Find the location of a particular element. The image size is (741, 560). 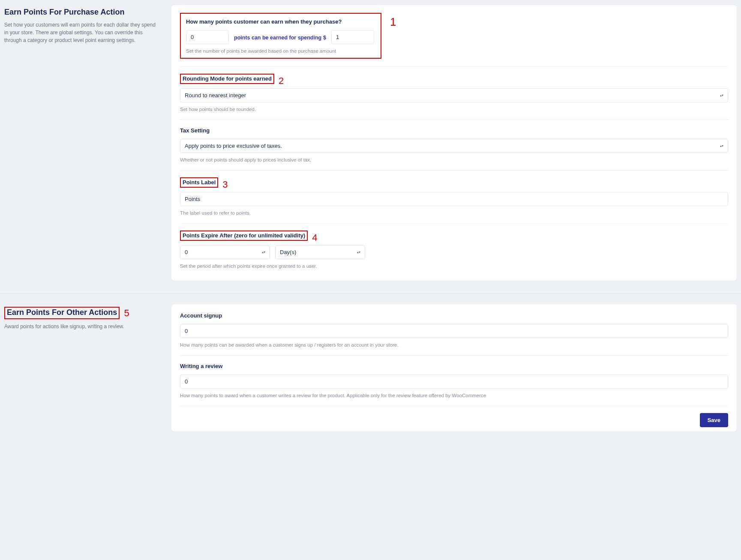

signup-points-input is located at coordinates (454, 331).